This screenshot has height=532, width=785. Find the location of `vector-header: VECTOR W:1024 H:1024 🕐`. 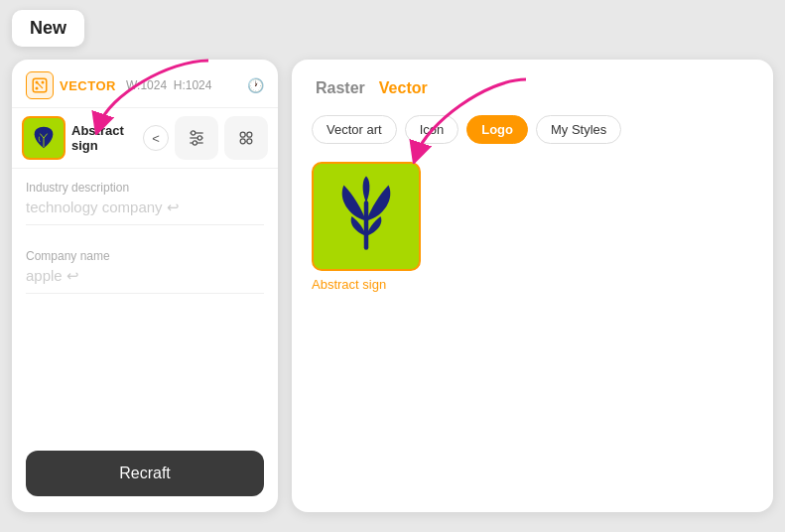

vector-header: VECTOR W:1024 H:1024 🕐 is located at coordinates (145, 83).